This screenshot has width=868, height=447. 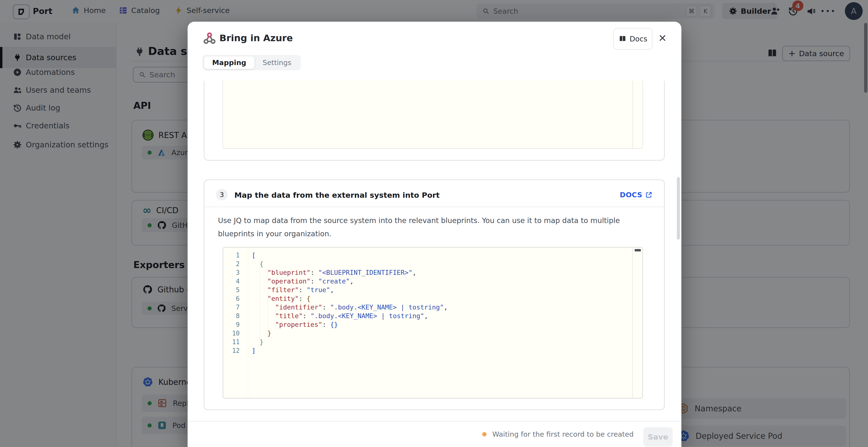 I want to click on docs-button: Docs, so click(x=633, y=39).